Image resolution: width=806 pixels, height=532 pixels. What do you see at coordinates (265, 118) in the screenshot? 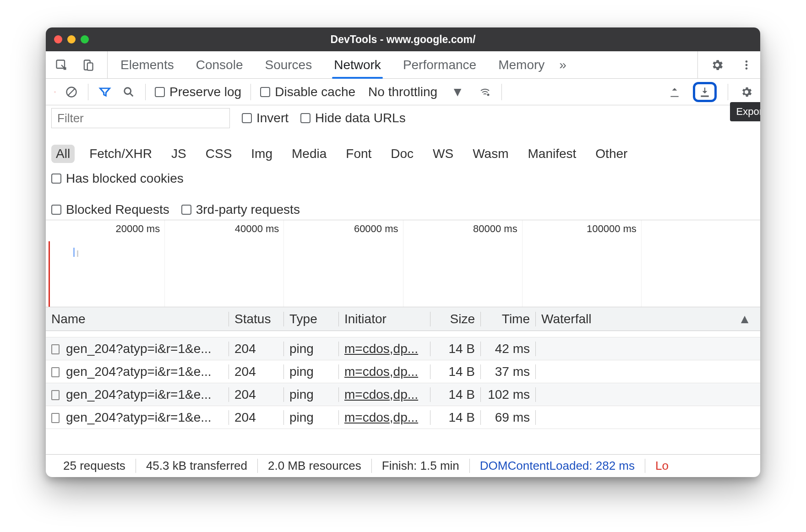
I see `invert-checkbox: Invert` at bounding box center [265, 118].